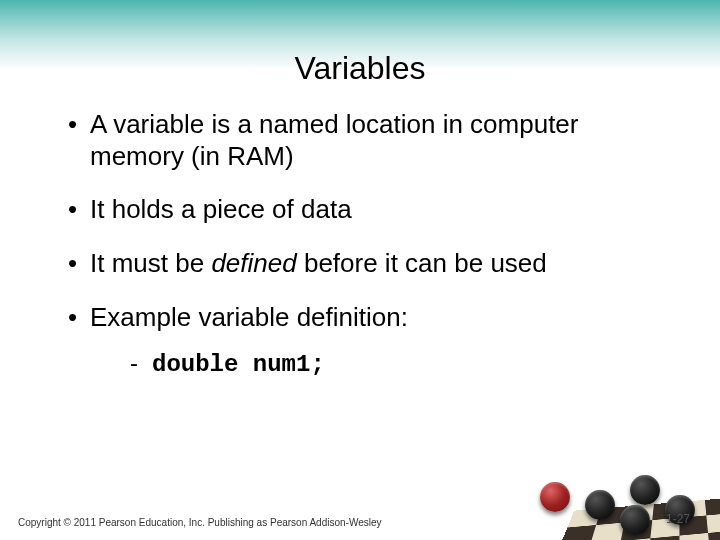  Describe the element at coordinates (380, 364) in the screenshot. I see `sub-list: double num1;` at that location.